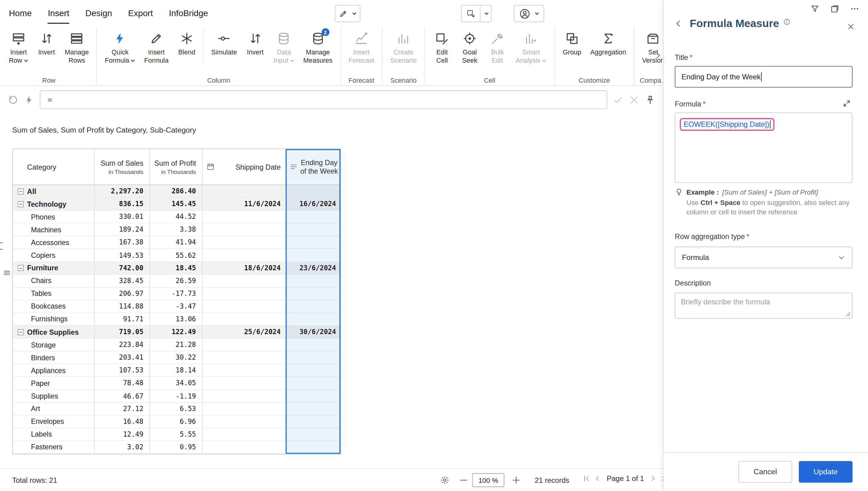 Image resolution: width=868 pixels, height=491 pixels. Describe the element at coordinates (815, 9) in the screenshot. I see `filter-icon` at that location.